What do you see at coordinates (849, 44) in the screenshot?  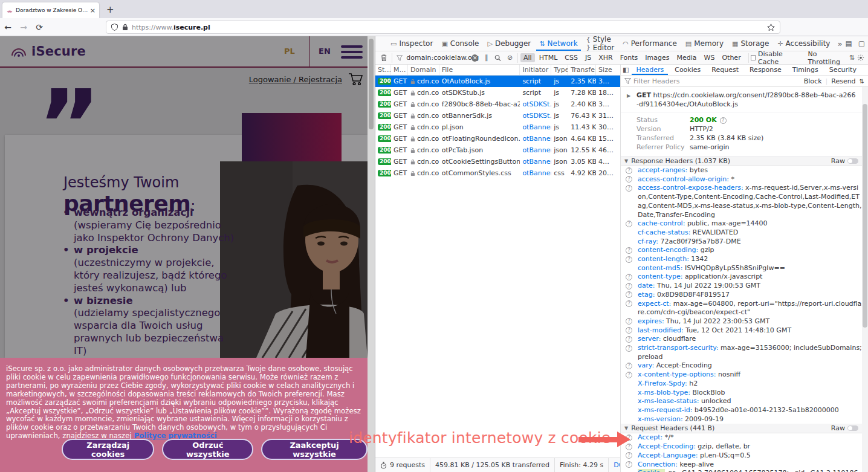 I see `split-console-icon: ▤` at bounding box center [849, 44].